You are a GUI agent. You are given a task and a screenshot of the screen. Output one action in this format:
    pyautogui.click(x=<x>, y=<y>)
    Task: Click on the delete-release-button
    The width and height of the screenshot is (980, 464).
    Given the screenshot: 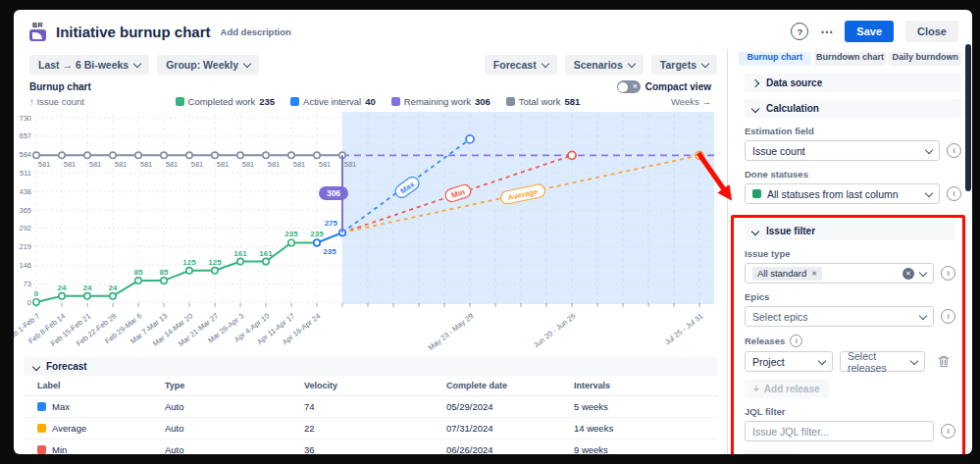 What is the action you would take?
    pyautogui.click(x=944, y=361)
    